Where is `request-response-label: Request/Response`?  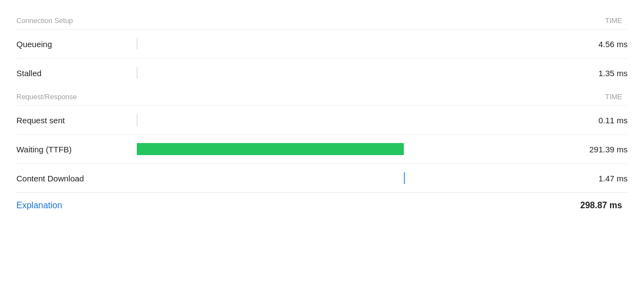
request-response-label: Request/Response is located at coordinates (47, 96).